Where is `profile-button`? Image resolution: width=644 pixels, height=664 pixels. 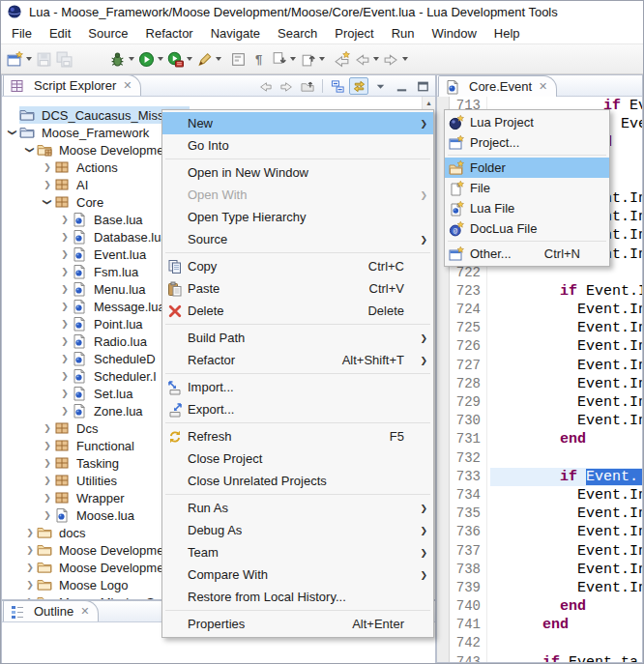
profile-button is located at coordinates (180, 59).